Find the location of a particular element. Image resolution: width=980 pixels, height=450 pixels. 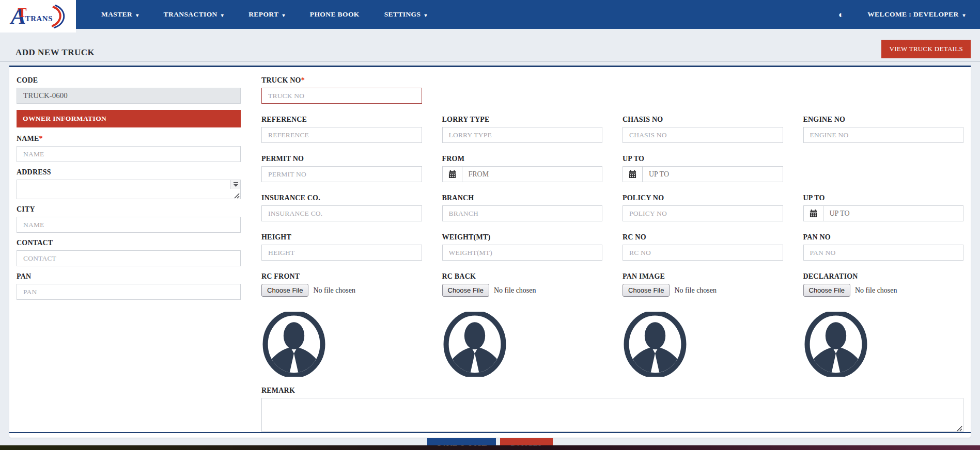

field-permit-upto: UP TO is located at coordinates (703, 168).